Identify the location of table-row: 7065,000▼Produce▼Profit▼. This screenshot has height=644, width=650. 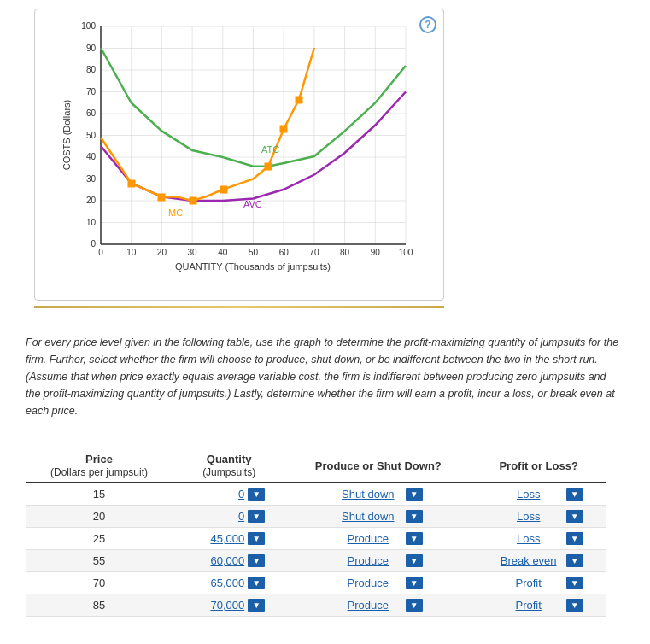
(316, 583).